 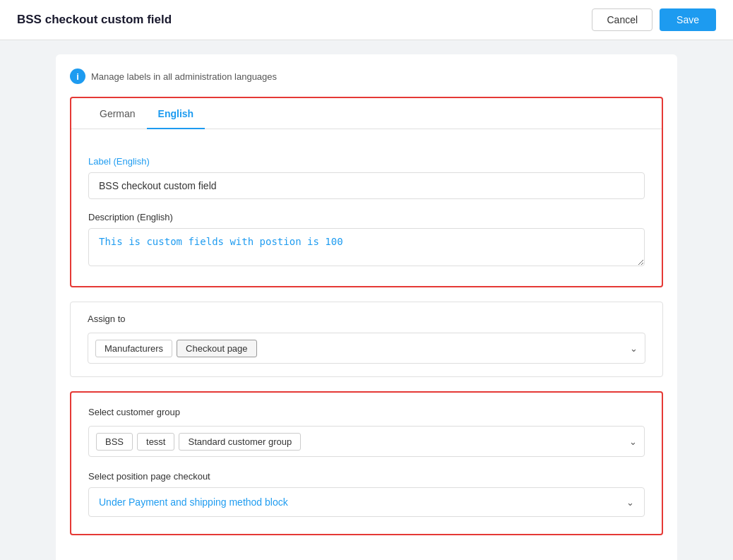 I want to click on position-value: Under Payment and shipping method block, so click(x=363, y=502).